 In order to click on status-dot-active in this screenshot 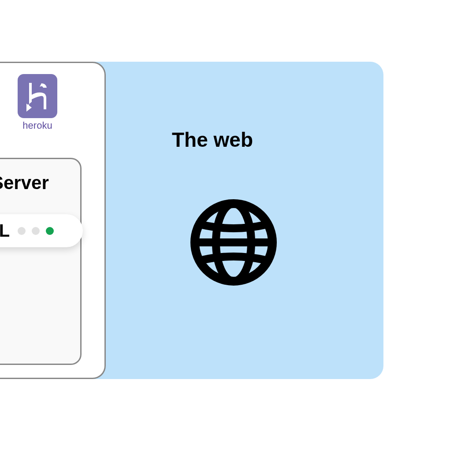, I will do `click(50, 231)`.